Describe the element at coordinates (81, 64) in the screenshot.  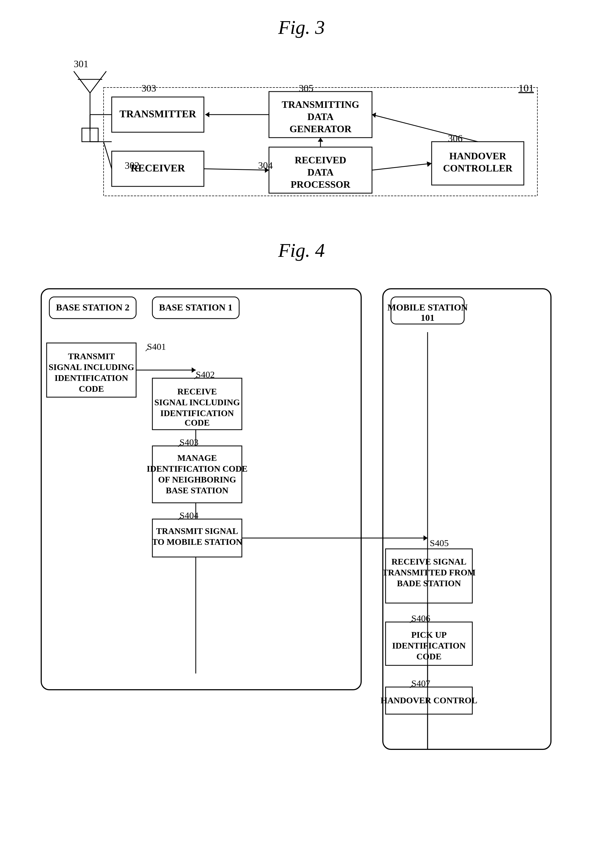
I see `svg-text: 301` at that location.